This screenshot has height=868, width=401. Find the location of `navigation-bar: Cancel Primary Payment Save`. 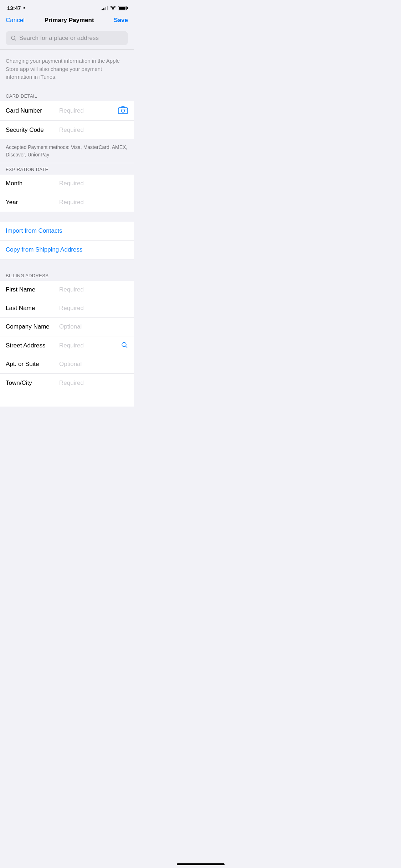

navigation-bar: Cancel Primary Payment Save is located at coordinates (67, 21).